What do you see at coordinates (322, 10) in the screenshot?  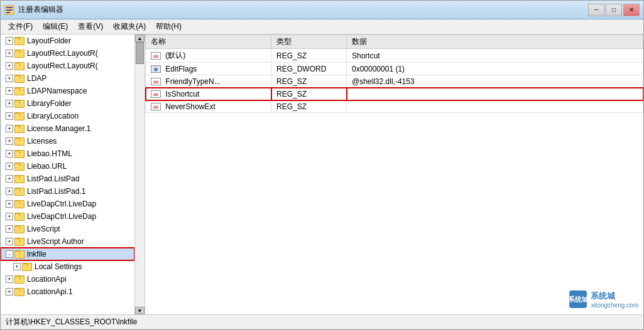 I see `title-bar: 注册表编辑器 ─ □ ✕` at bounding box center [322, 10].